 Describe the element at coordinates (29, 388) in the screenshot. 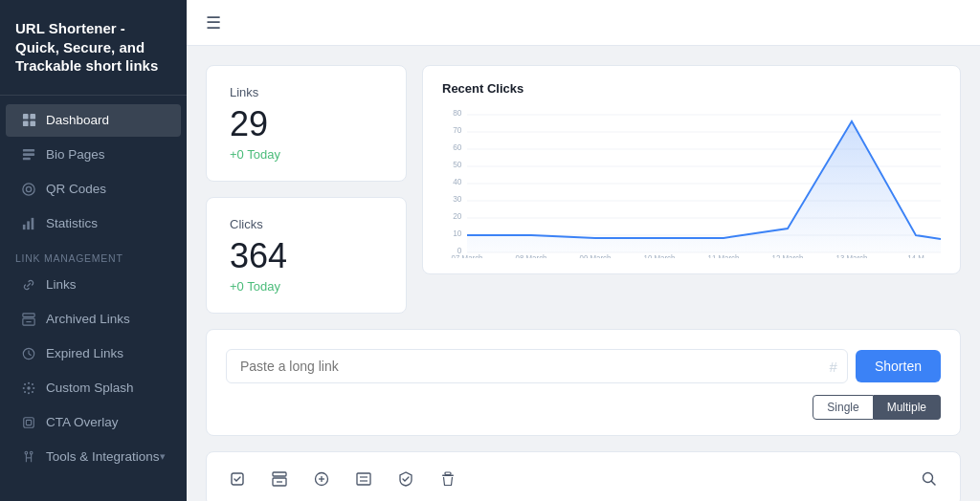

I see `custom-splash-icon` at that location.